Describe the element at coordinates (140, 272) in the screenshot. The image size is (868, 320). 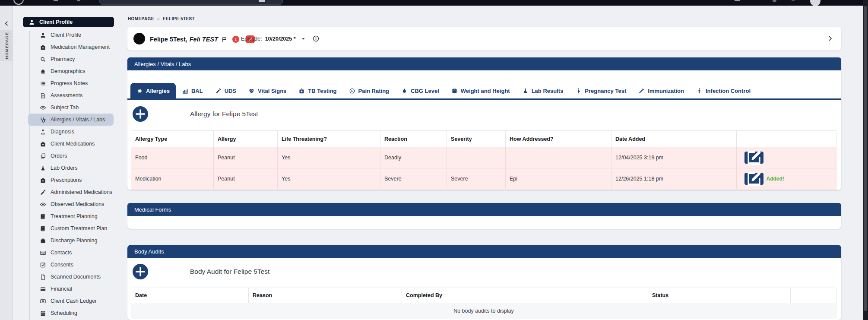
I see `add-body-audit-button` at that location.